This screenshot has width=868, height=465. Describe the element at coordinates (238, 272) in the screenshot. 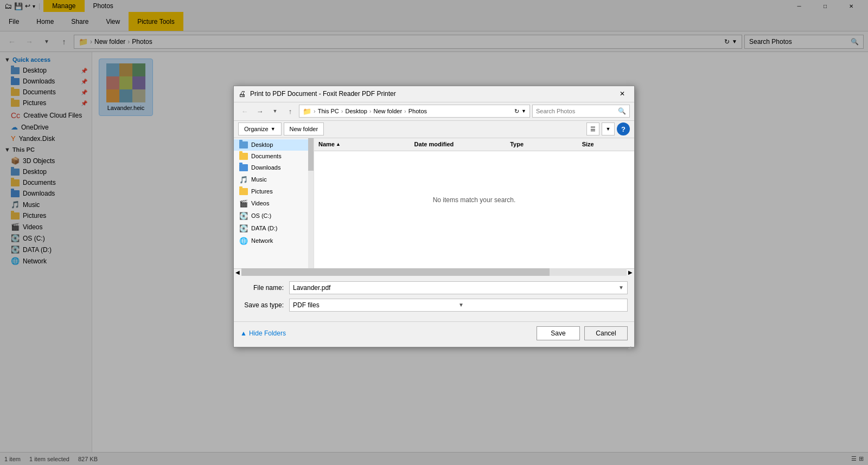

I see `hscroll-left-button: ◀` at that location.